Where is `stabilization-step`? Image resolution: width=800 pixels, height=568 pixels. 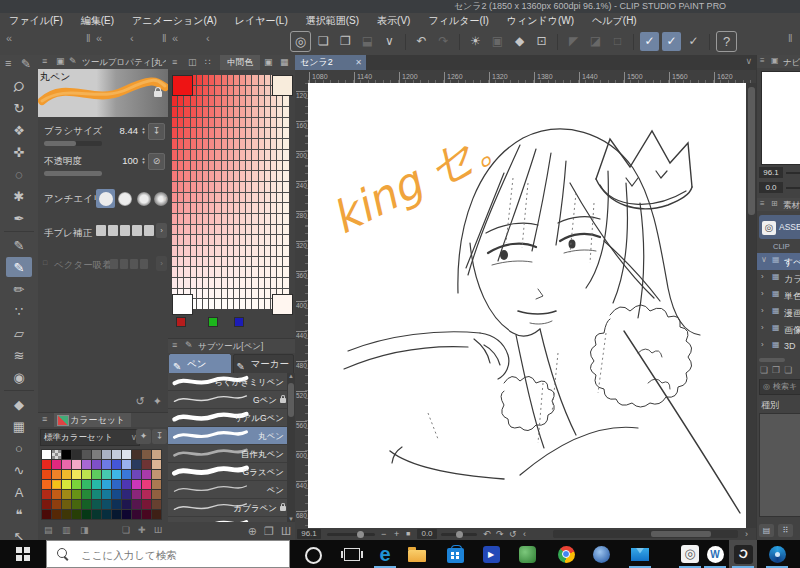 stabilization-step is located at coordinates (101, 230).